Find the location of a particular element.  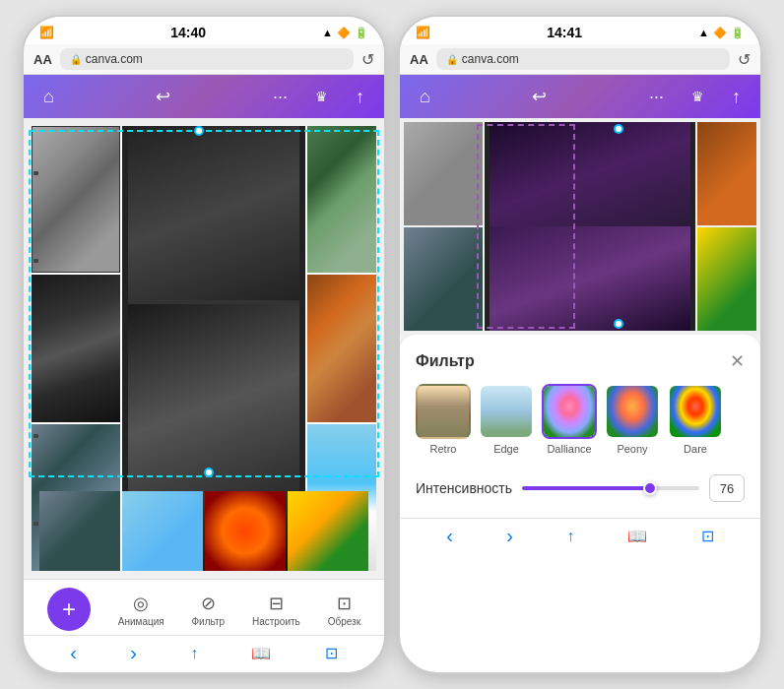

bottom-nav-2: ‹ › ↑ 📖 ⊡ is located at coordinates (580, 536).